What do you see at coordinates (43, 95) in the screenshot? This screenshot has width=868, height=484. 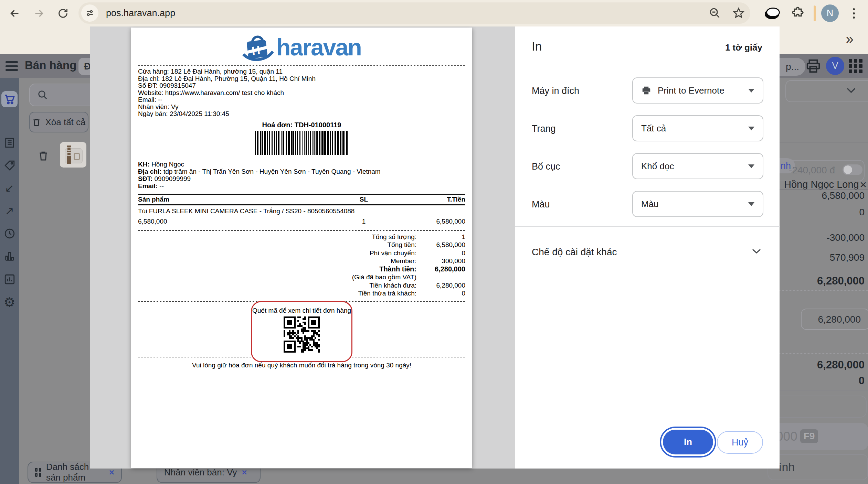 I see `search-icon` at bounding box center [43, 95].